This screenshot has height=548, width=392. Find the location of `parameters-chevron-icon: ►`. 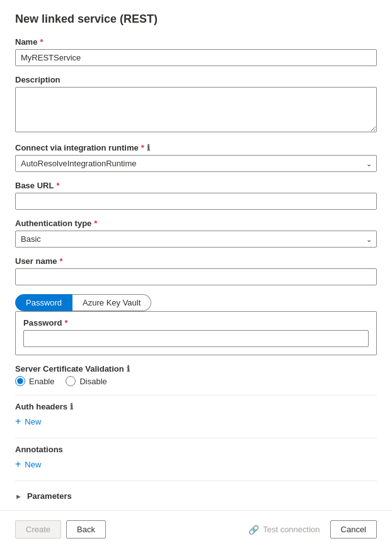

parameters-chevron-icon: ► is located at coordinates (19, 496).